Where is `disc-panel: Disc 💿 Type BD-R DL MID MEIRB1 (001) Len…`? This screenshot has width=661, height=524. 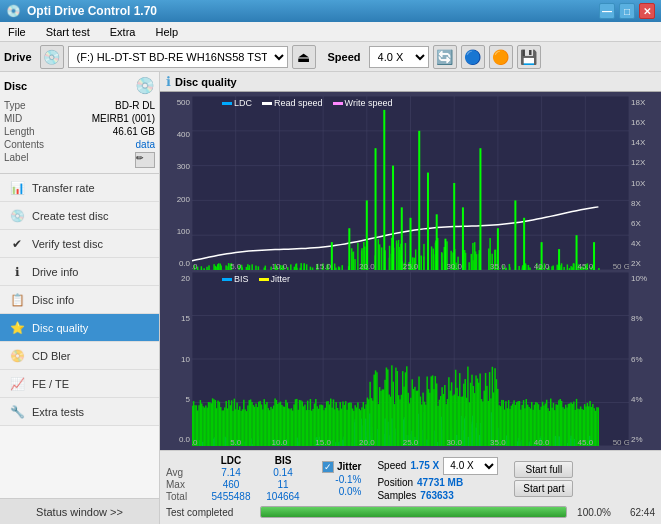 disc-panel: Disc 💿 Type BD-R DL MID MEIRB1 (001) Len… is located at coordinates (80, 123).